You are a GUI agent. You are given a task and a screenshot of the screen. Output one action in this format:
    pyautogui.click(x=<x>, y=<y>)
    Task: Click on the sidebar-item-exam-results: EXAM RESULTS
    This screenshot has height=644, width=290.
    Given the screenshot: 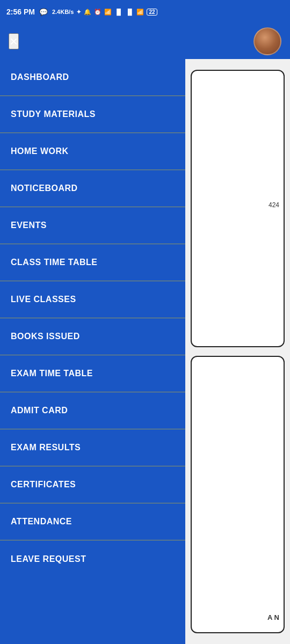 What is the action you would take?
    pyautogui.click(x=92, y=448)
    